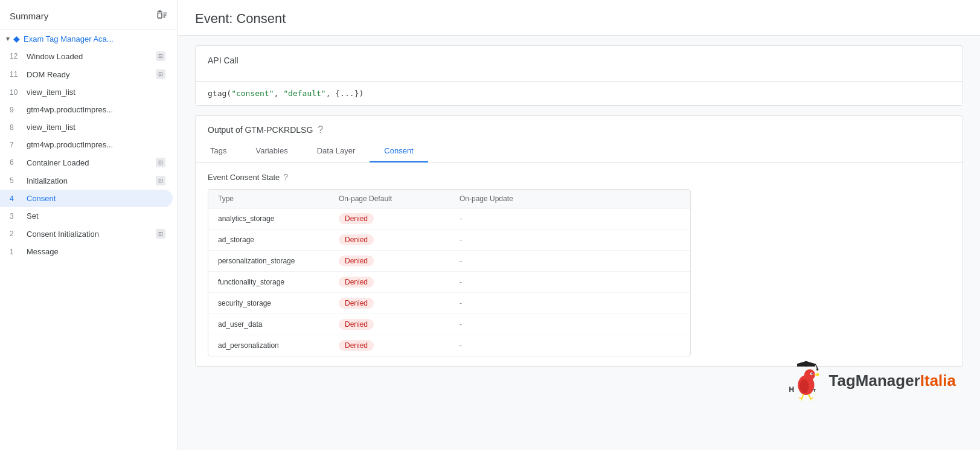 The width and height of the screenshot is (980, 450). I want to click on item-number: 6, so click(16, 162).